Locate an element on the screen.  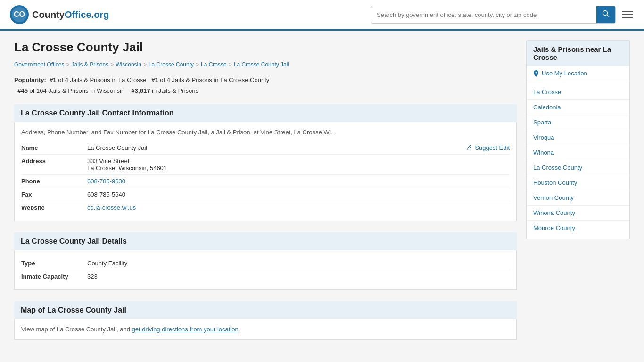
rank3-desc: of 164 Jails & Prisons in Wisconsin is located at coordinates (77, 90).